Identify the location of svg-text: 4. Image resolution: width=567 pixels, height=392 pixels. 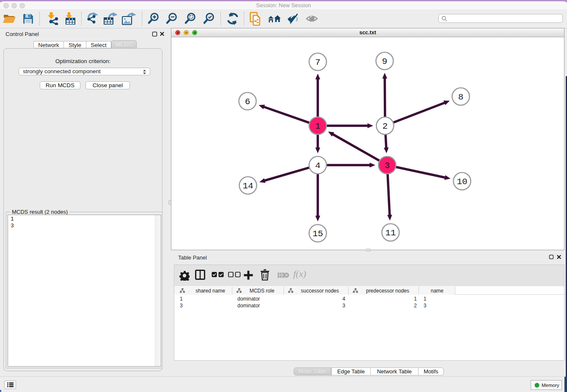
(318, 166).